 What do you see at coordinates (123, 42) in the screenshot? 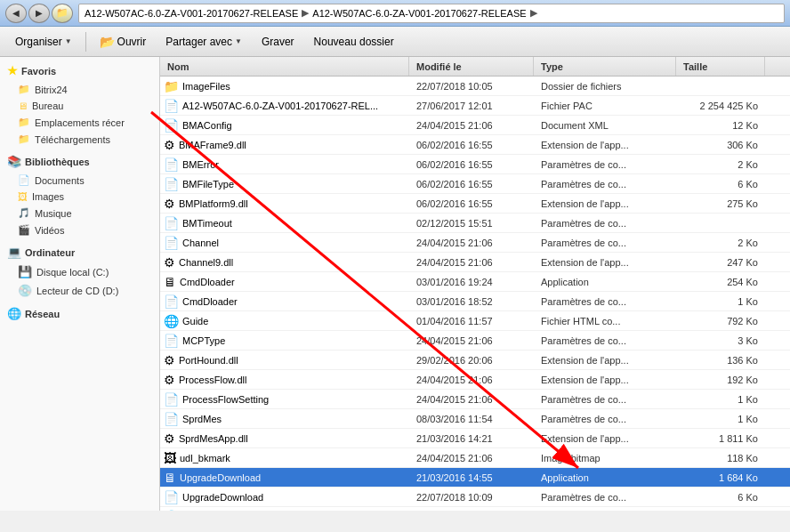
I see `open-button: 📂 Ouvrir` at bounding box center [123, 42].